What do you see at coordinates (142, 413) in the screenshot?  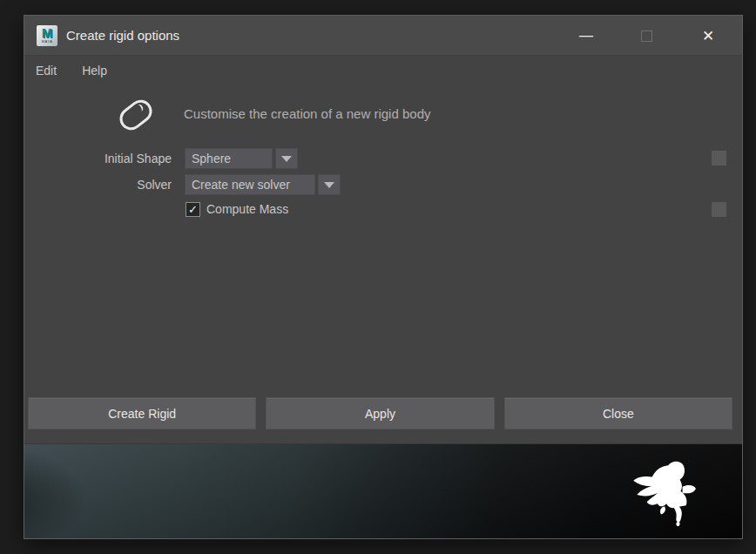 I see `create-rigid-button: Create Rigid` at bounding box center [142, 413].